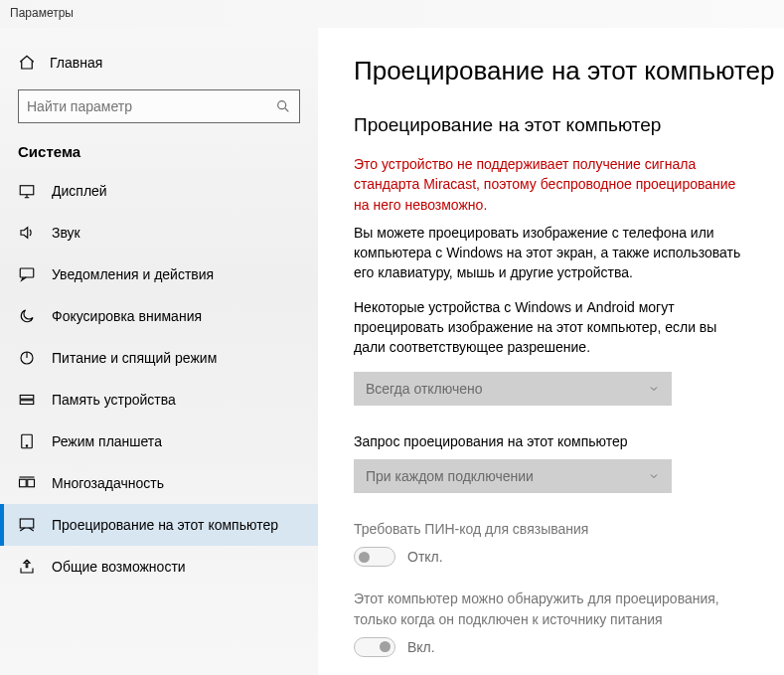  I want to click on sound-icon, so click(27, 233).